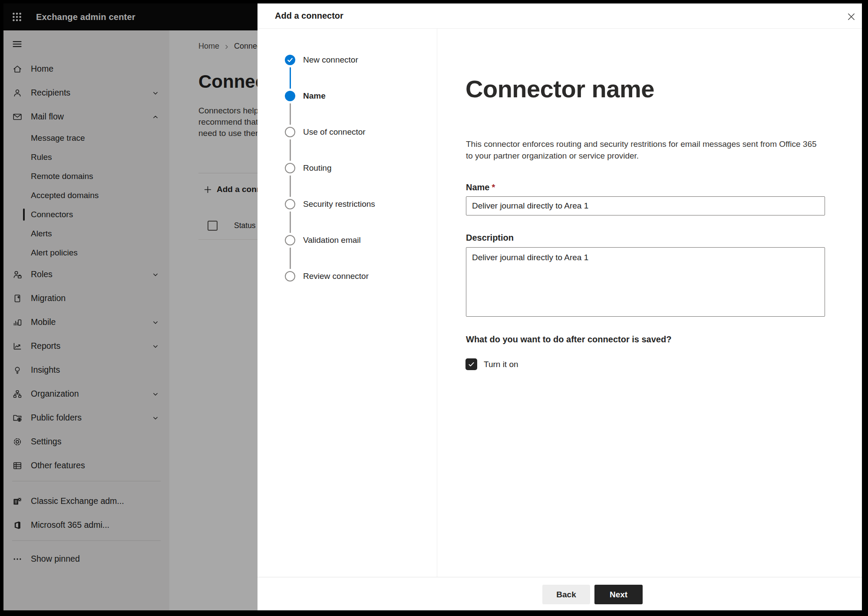  Describe the element at coordinates (334, 132) in the screenshot. I see `step-use-of-connector-label: Use of connector` at that location.